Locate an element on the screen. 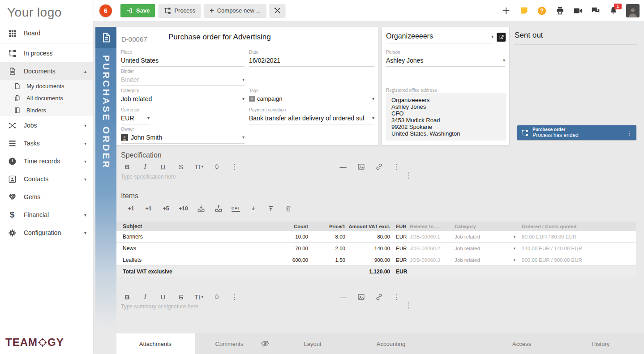 This screenshot has width=644, height=354. sidebar-item-gems: Gems is located at coordinates (47, 197).